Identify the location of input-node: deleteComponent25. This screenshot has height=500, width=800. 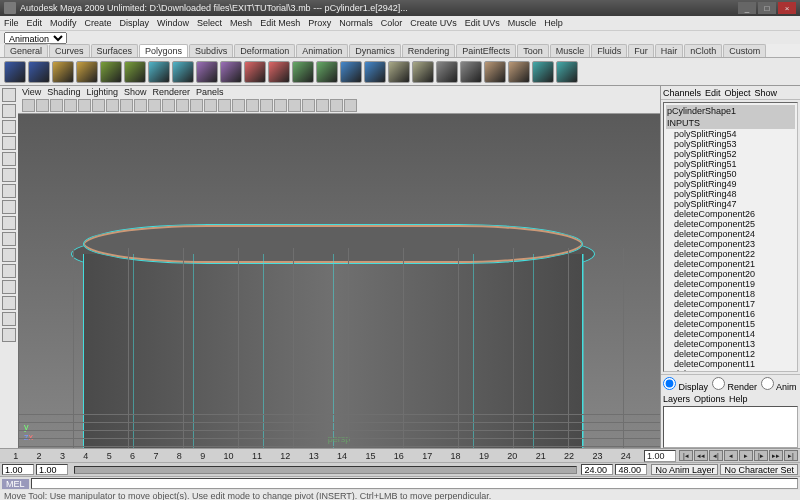
(730, 224).